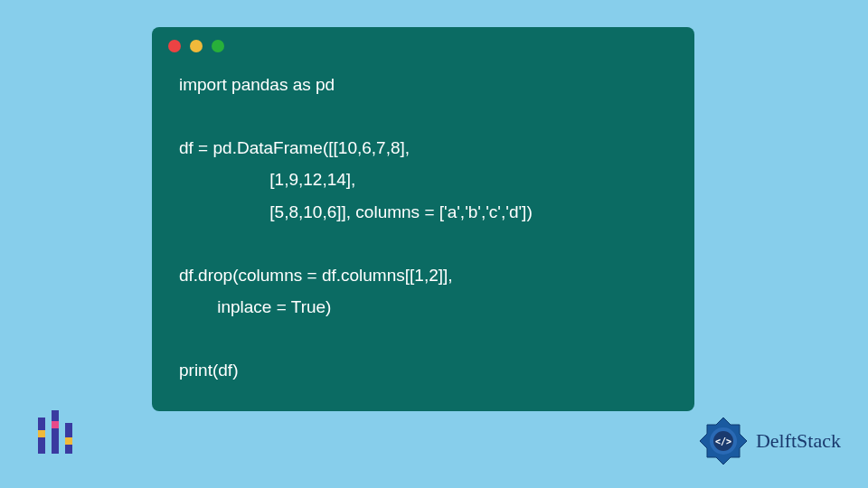 The height and width of the screenshot is (488, 868). Describe the element at coordinates (769, 441) in the screenshot. I see `right-brand-logo: </> DelftStack` at that location.